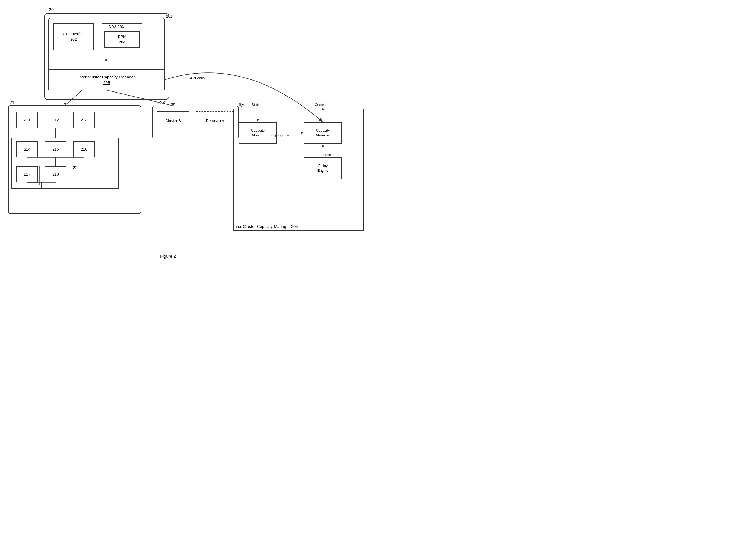  I want to click on box-202: User Interface 202, so click(74, 37).